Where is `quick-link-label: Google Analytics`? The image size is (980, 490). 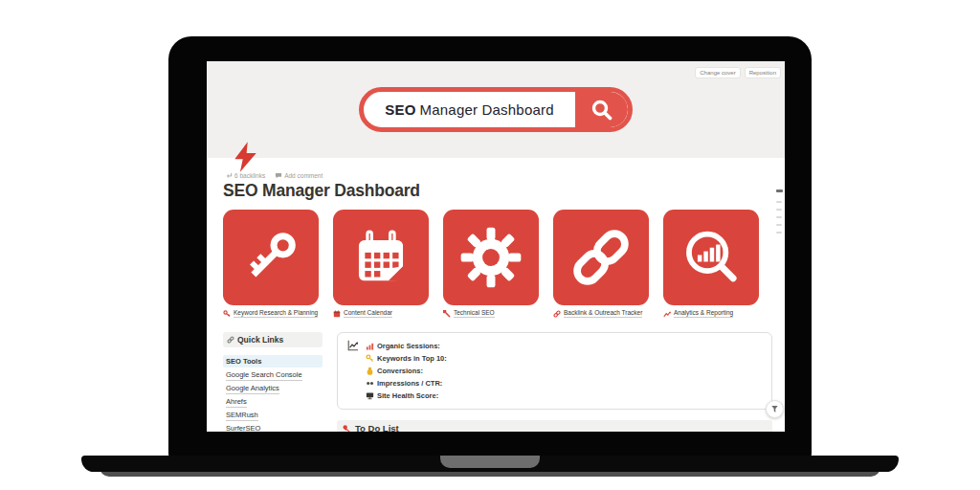
quick-link-label: Google Analytics is located at coordinates (253, 389).